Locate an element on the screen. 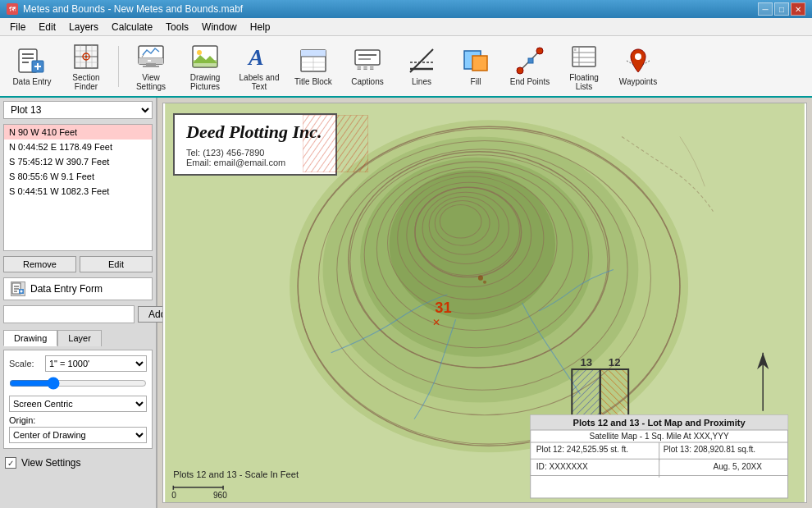  floating-lists-icon: ≡ is located at coordinates (584, 57).